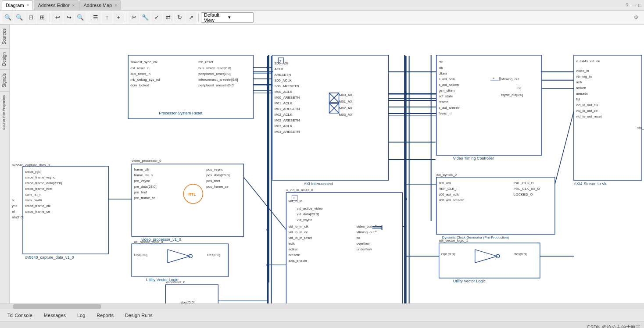 Image resolution: width=644 pixels, height=328 pixels. I want to click on svg-text: video_processor_0, so click(147, 160).